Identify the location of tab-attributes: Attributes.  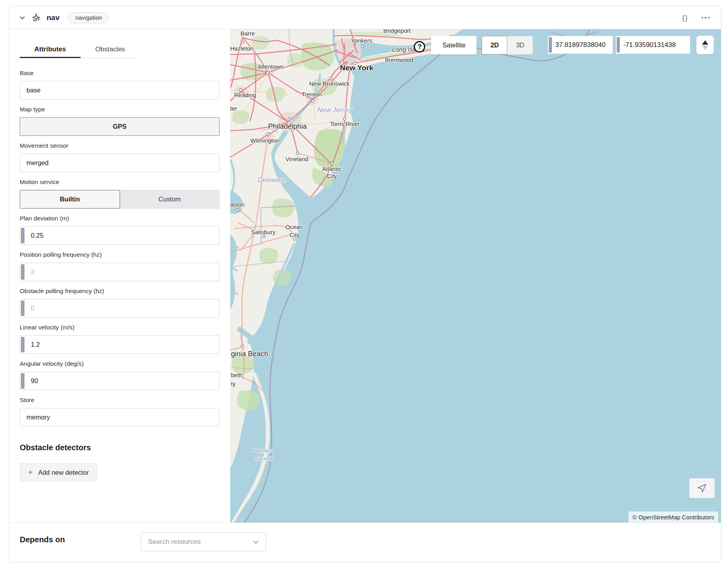
(50, 50).